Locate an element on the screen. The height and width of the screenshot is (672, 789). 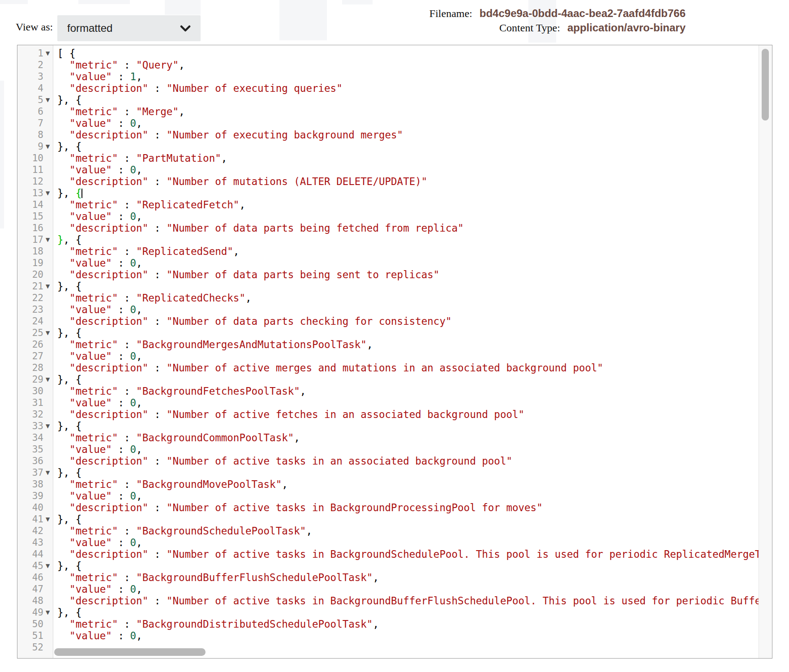
code-token: "Number of active tasks in BackgroundBuf… is located at coordinates (463, 601).